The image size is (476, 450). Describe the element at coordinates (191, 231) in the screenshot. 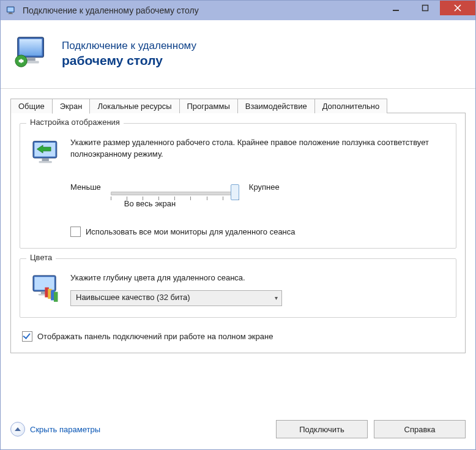

I see `use-all-monitors-label: Использовать все мои мониторы для удален…` at that location.